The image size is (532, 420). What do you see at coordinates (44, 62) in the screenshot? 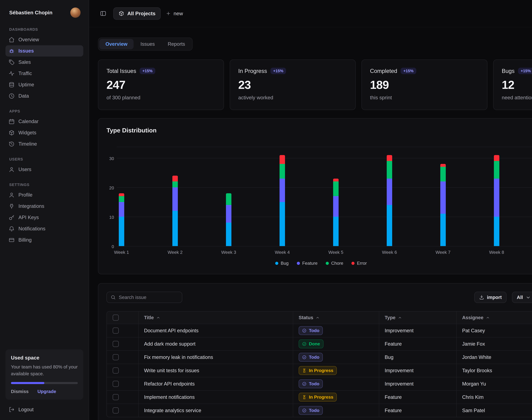
I see `sidebar-item-sales: Sales` at bounding box center [44, 62].